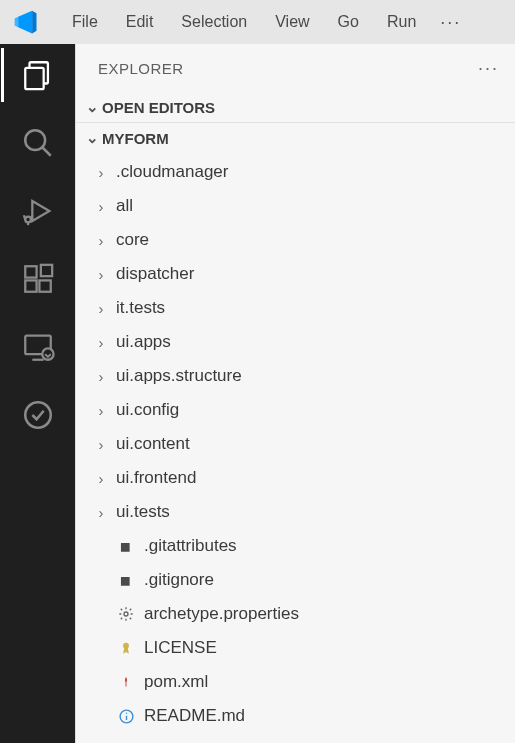 This screenshot has height=743, width=515. Describe the element at coordinates (296, 716) in the screenshot. I see `file-row: README.md` at that location.